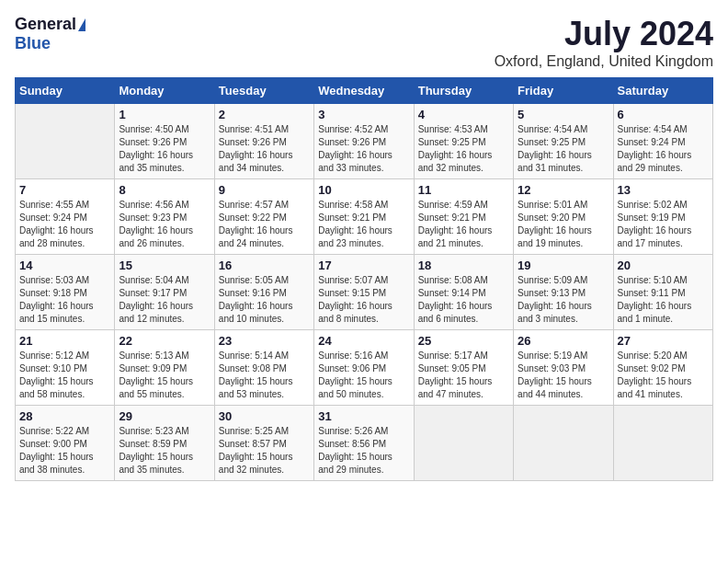  I want to click on day-info: Sunrise: 5:09 AM Sunset: 9:13 PM Dayligh…, so click(563, 300).